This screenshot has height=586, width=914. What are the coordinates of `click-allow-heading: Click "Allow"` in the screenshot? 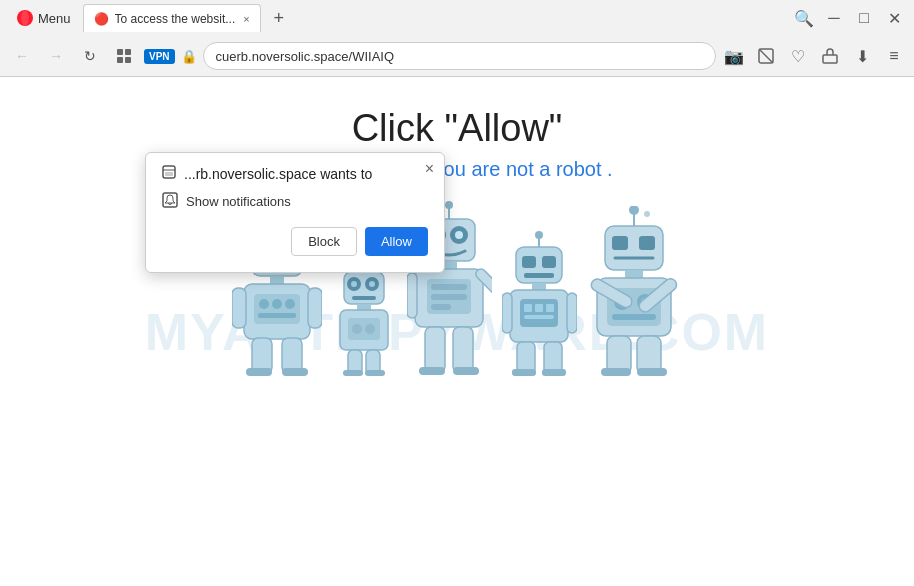 It's located at (457, 128).